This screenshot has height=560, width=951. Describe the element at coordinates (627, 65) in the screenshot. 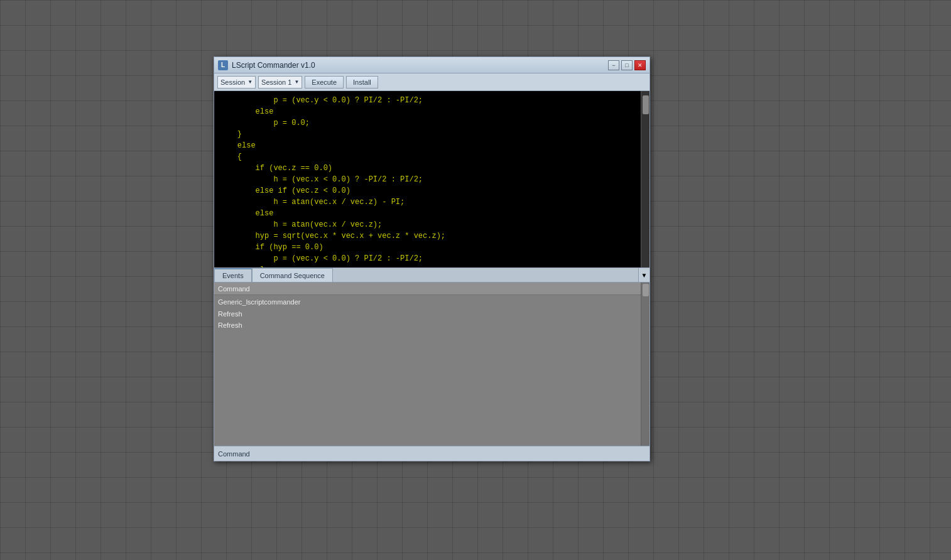

I see `maximize-button: □` at that location.